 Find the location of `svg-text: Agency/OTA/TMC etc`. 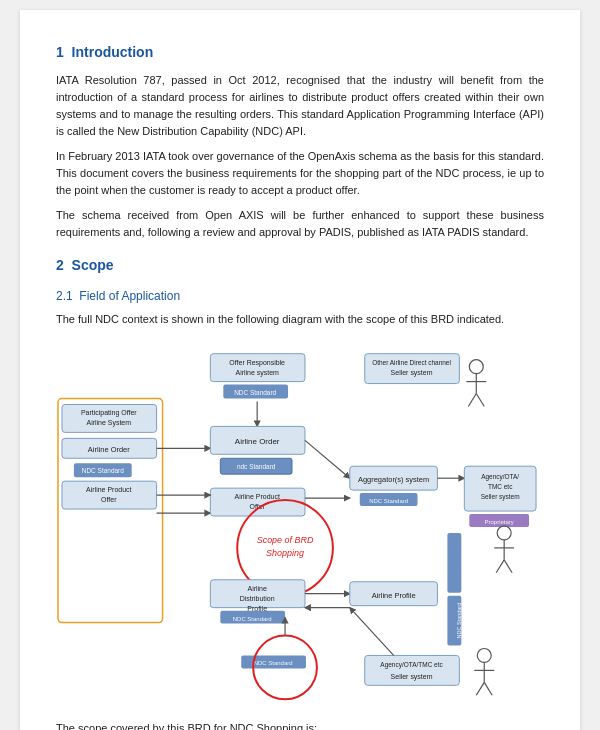

svg-text: Agency/OTA/TMC etc is located at coordinates (412, 666).